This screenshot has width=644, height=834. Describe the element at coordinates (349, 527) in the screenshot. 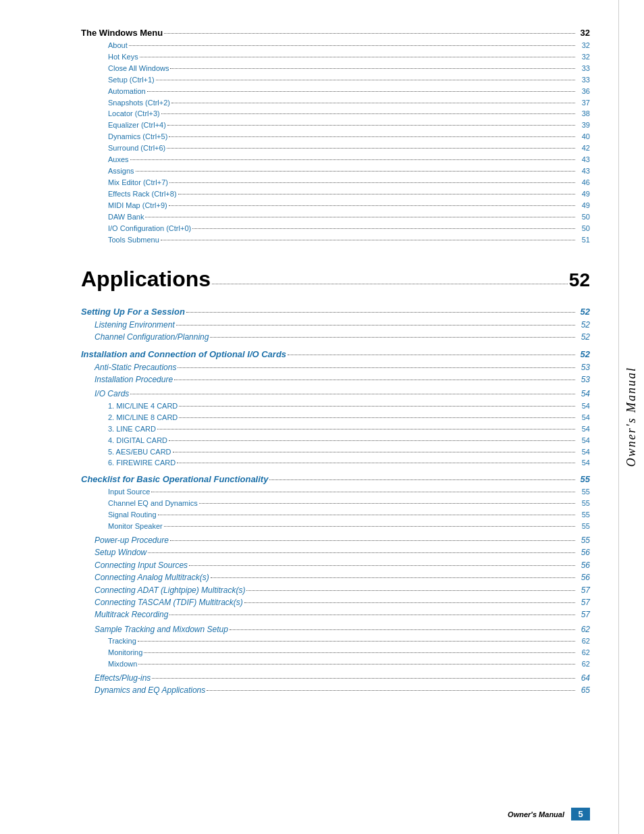

I see `toc-item-monitorspeaker: Monitor Speaker 55` at that location.